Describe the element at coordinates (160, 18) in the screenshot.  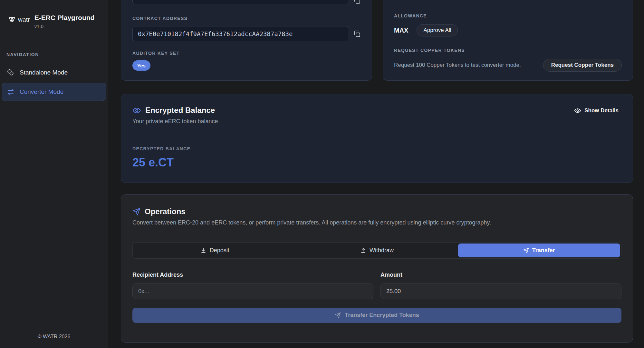
I see `contract-address-label: CONTRACT ADDRESS` at that location.